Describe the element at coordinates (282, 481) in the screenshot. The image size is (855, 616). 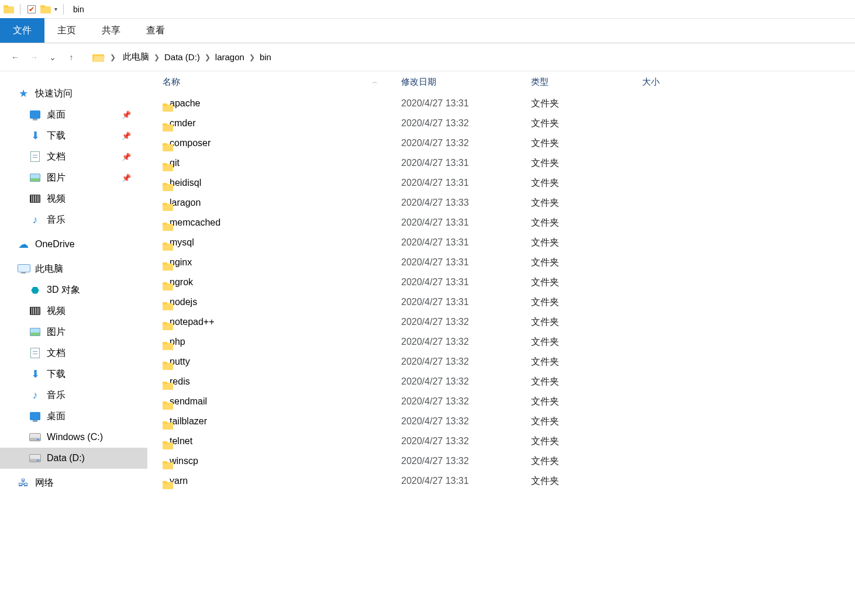
I see `file-name-cell: yarn` at that location.